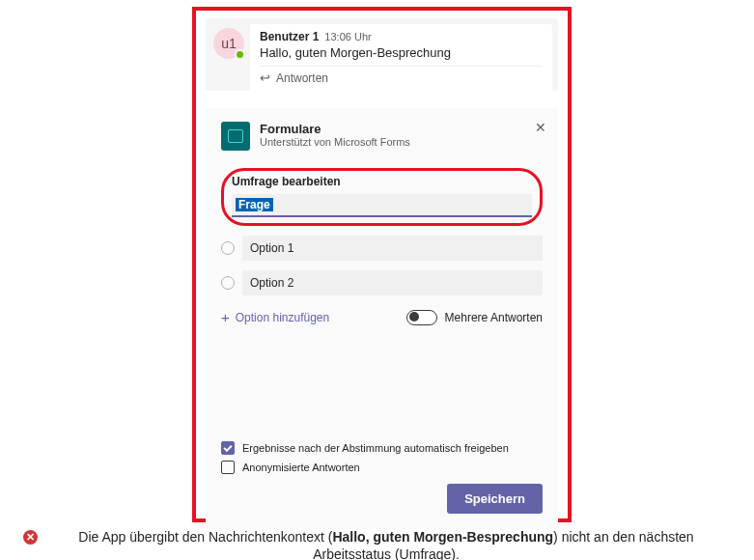 The height and width of the screenshot is (560, 754). I want to click on forms-title: Formulare, so click(335, 129).